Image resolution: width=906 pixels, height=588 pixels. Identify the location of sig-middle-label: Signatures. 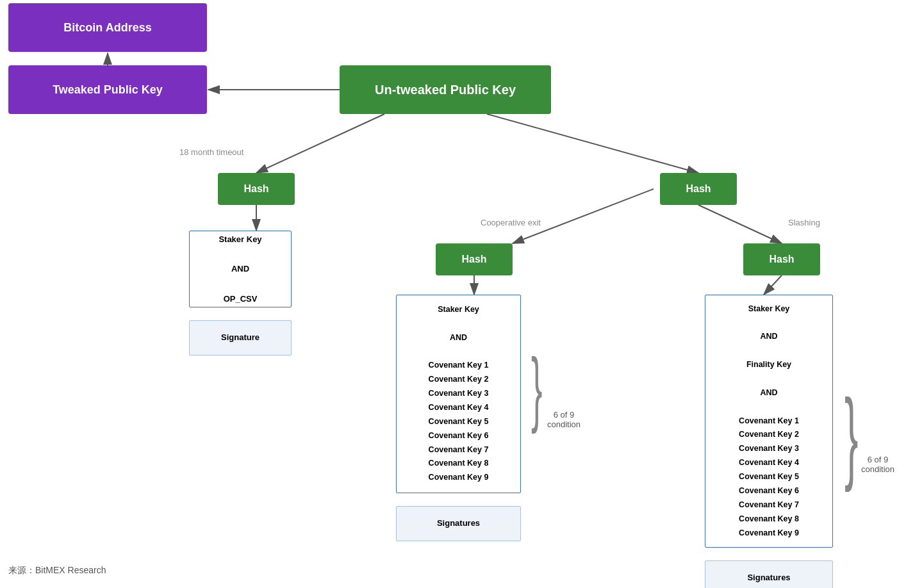
(459, 523).